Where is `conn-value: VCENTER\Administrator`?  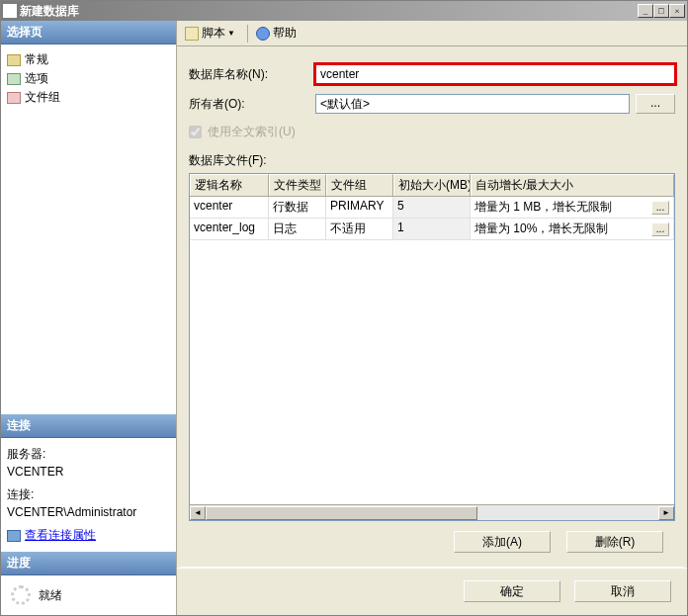
conn-value: VCENTER\Administrator is located at coordinates (89, 512).